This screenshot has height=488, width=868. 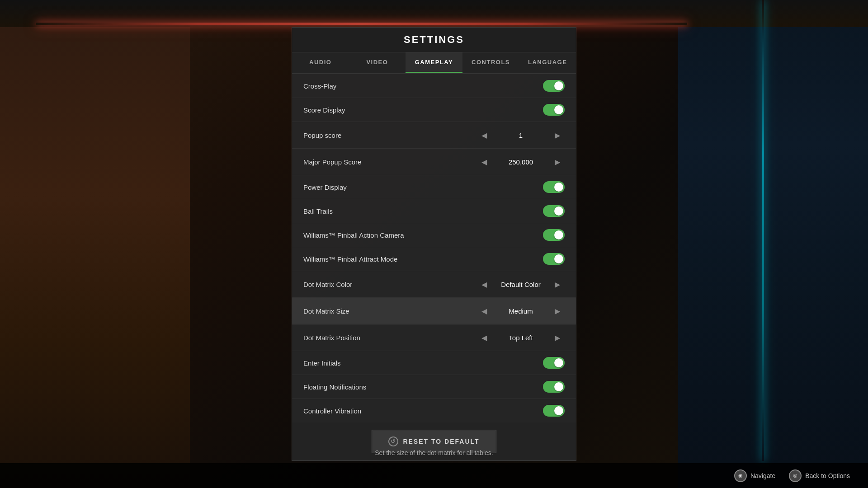 What do you see at coordinates (423, 187) in the screenshot?
I see `power-display-label: Power Display` at bounding box center [423, 187].